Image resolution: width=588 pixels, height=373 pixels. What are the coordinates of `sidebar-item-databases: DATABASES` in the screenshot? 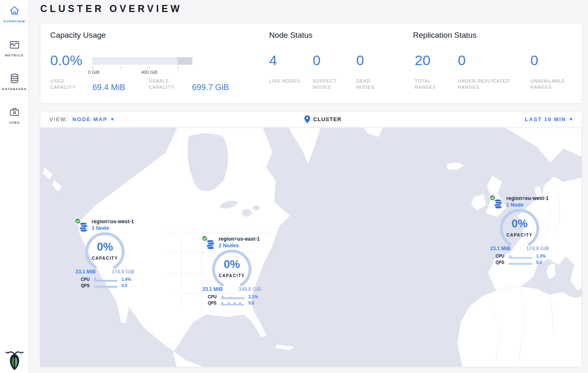 It's located at (14, 84).